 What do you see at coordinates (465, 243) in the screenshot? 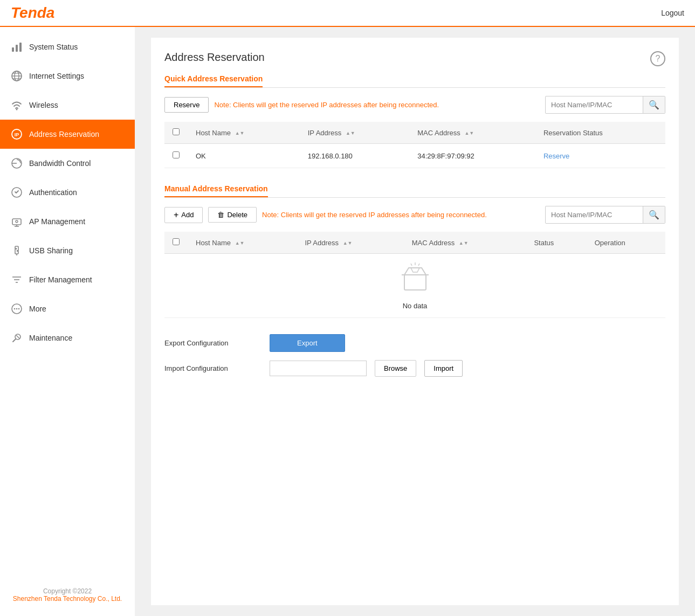
I see `manual-th-mac: MAC Address ▲▼` at bounding box center [465, 243].